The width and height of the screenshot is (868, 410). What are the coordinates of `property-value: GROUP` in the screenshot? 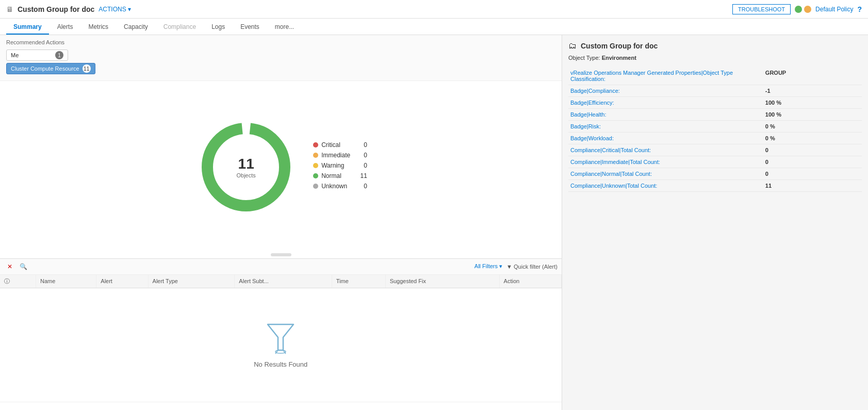 It's located at (811, 76).